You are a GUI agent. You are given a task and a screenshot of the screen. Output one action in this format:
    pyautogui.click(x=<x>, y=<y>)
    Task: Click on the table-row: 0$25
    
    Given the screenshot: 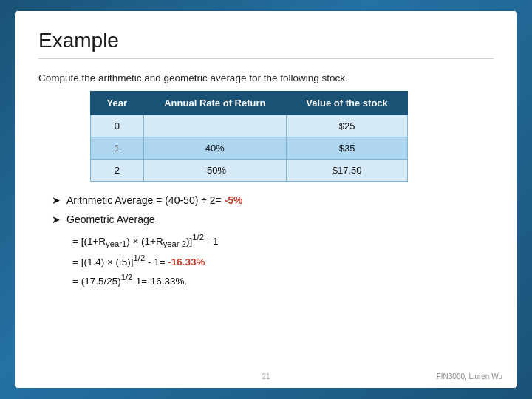 What is the action you would take?
    pyautogui.click(x=250, y=126)
    